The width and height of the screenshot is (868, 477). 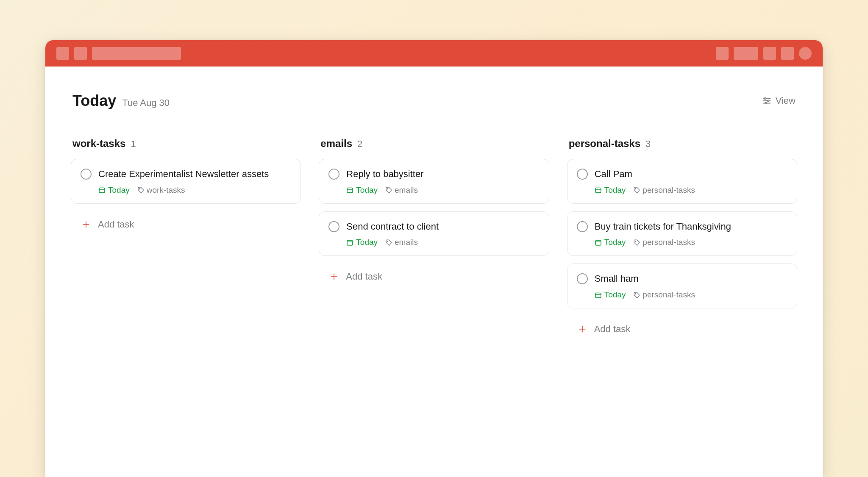 What do you see at coordinates (434, 144) in the screenshot?
I see `column-header: emails 2` at bounding box center [434, 144].